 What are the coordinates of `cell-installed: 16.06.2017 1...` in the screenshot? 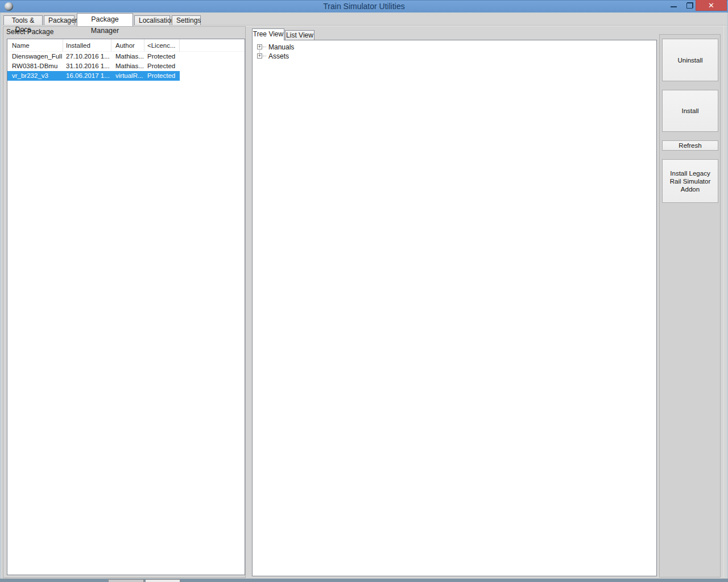 It's located at (88, 76).